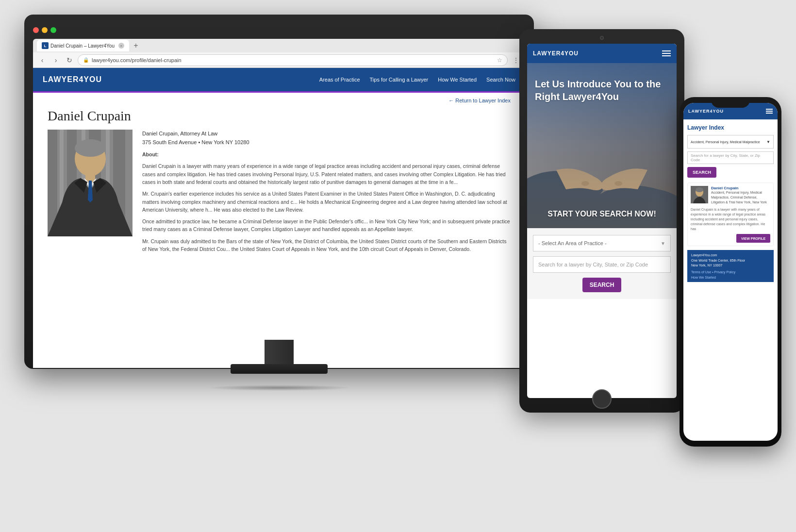 This screenshot has height=532, width=796. What do you see at coordinates (702, 172) in the screenshot?
I see `phone-search-button: SEARCH` at bounding box center [702, 172].